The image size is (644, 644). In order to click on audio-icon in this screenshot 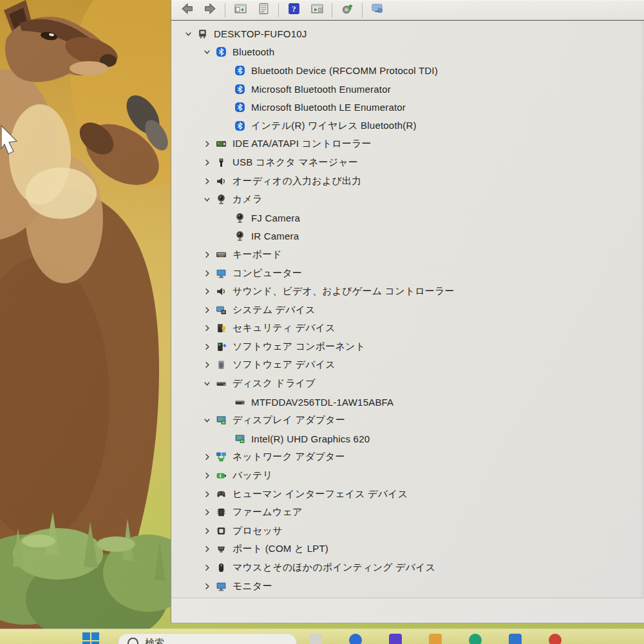, I will do `click(221, 181)`.